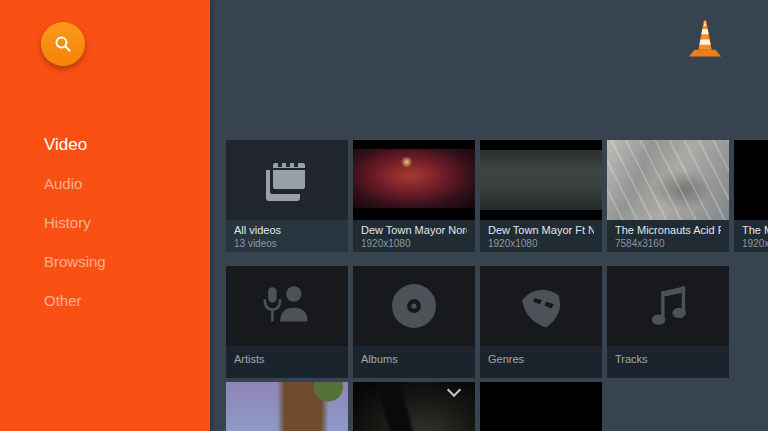  Describe the element at coordinates (755, 244) in the screenshot. I see `tile-subtitle: 1920x1` at that location.